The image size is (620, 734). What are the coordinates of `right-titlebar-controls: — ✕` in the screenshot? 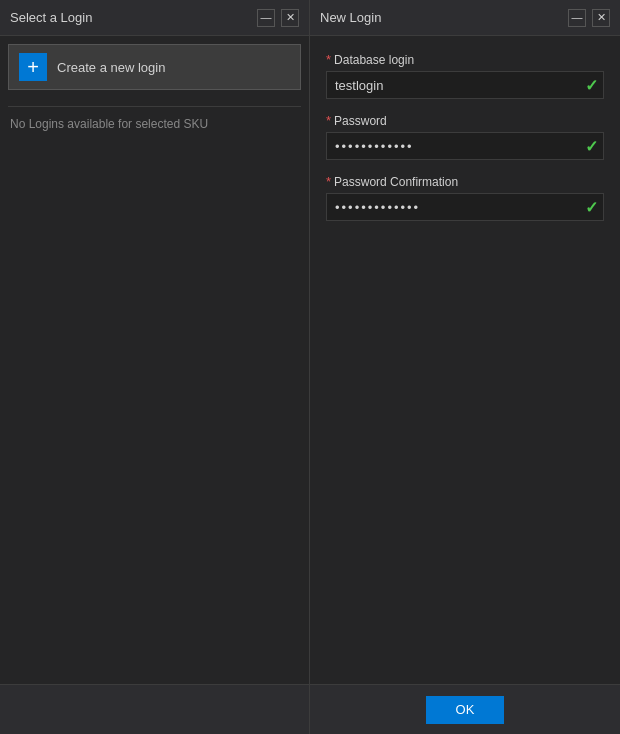 It's located at (589, 18).